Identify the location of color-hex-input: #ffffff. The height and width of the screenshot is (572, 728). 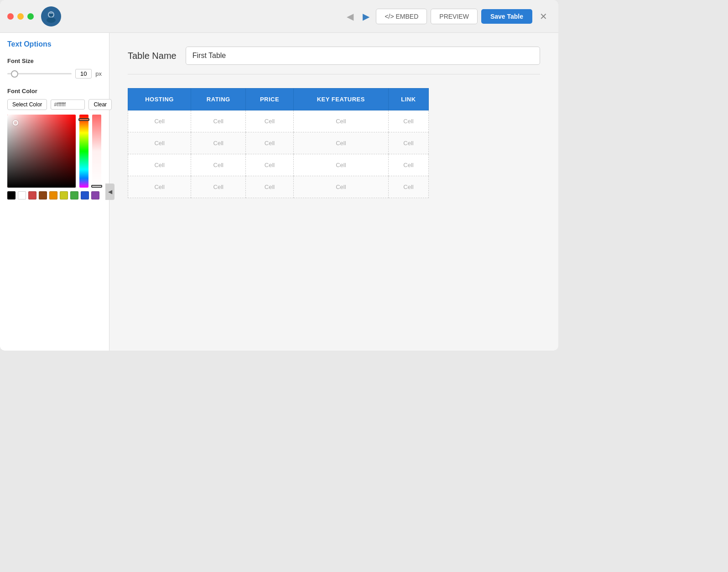
(68, 105).